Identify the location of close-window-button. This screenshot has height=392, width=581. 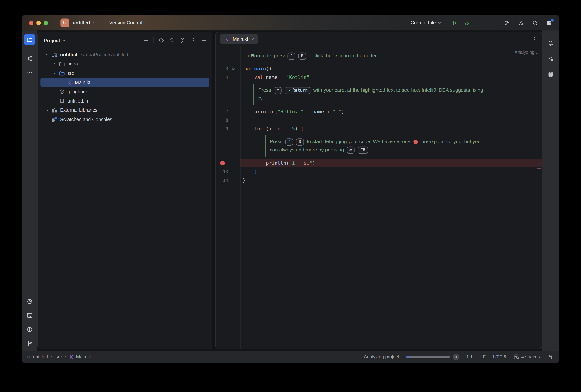
(31, 23).